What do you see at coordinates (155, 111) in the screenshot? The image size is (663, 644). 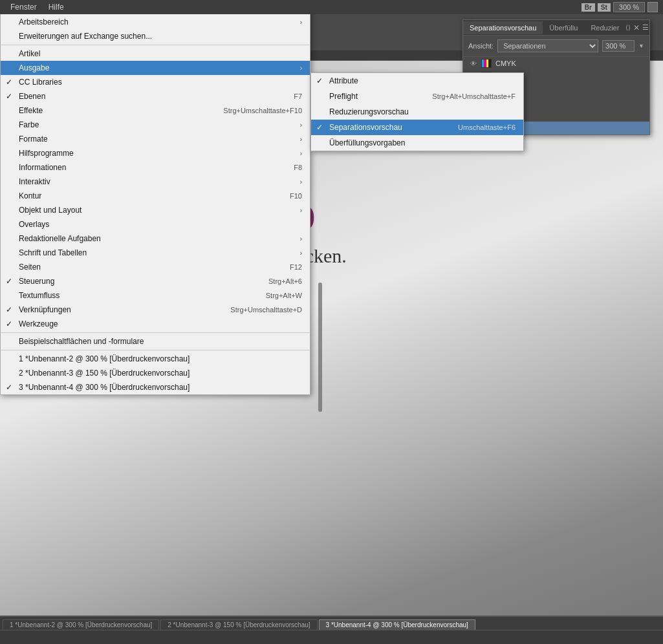 I see `menu-effekte: Effekte Strg+Umschalttaste+F10` at bounding box center [155, 111].